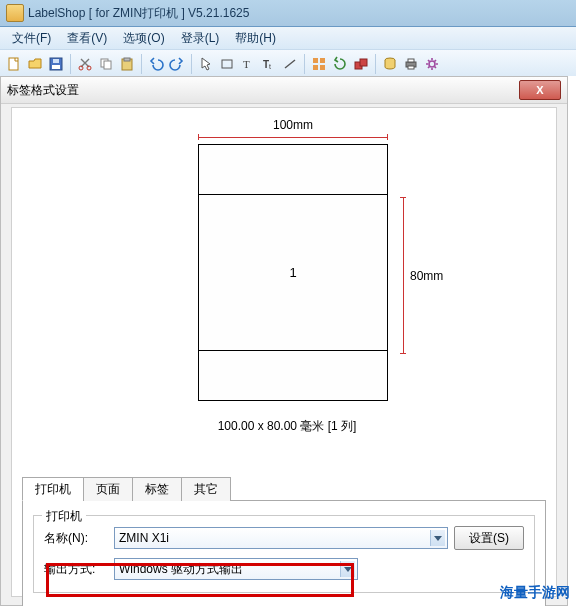 Image resolution: width=576 pixels, height=606 pixels. Describe the element at coordinates (293, 272) in the screenshot. I see `label-main: 1` at that location.